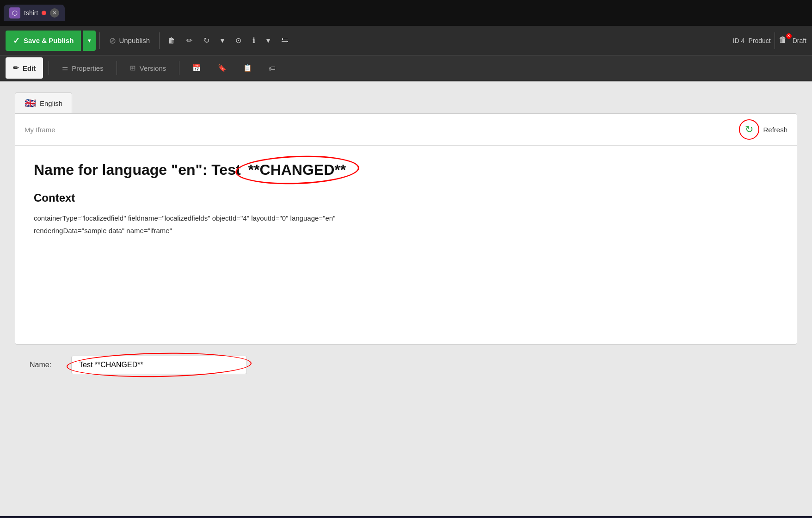 This screenshot has width=812, height=518. Describe the element at coordinates (46, 365) in the screenshot. I see `name-label: Name:` at that location.